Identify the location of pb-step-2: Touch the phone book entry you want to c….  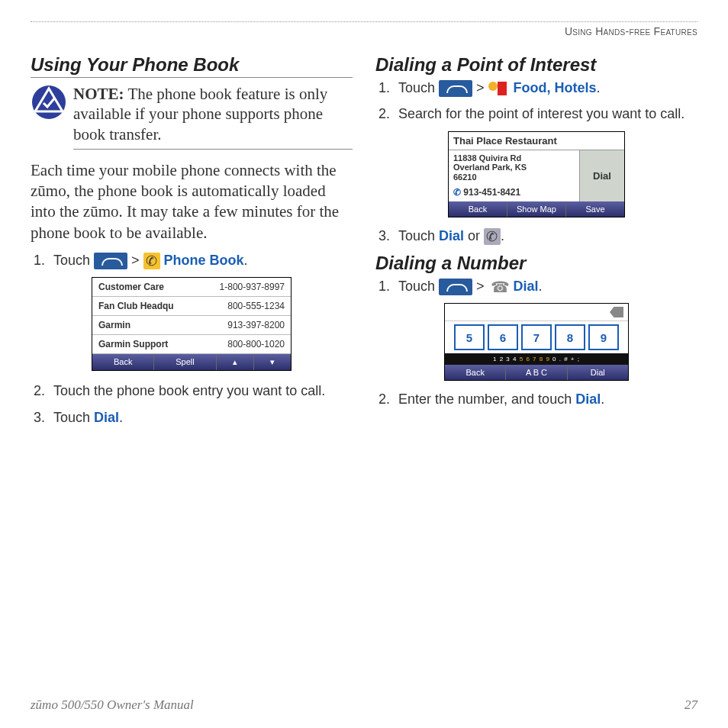
(201, 391).